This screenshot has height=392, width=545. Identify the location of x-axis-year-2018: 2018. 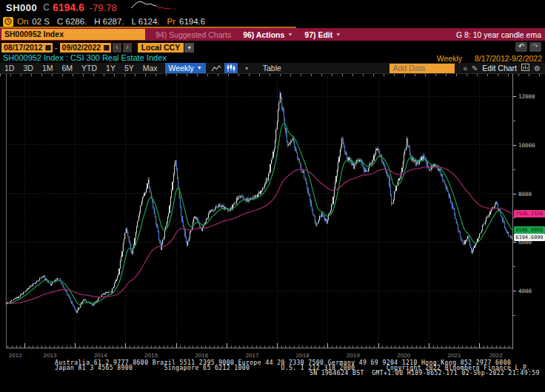
(303, 355).